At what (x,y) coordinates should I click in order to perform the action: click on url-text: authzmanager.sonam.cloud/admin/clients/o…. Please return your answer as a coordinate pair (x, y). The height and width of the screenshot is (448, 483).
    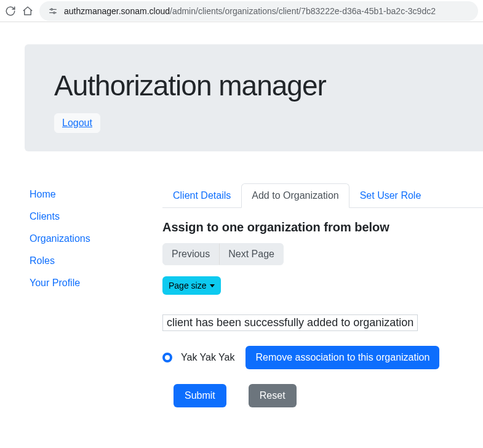
    Looking at the image, I should click on (250, 11).